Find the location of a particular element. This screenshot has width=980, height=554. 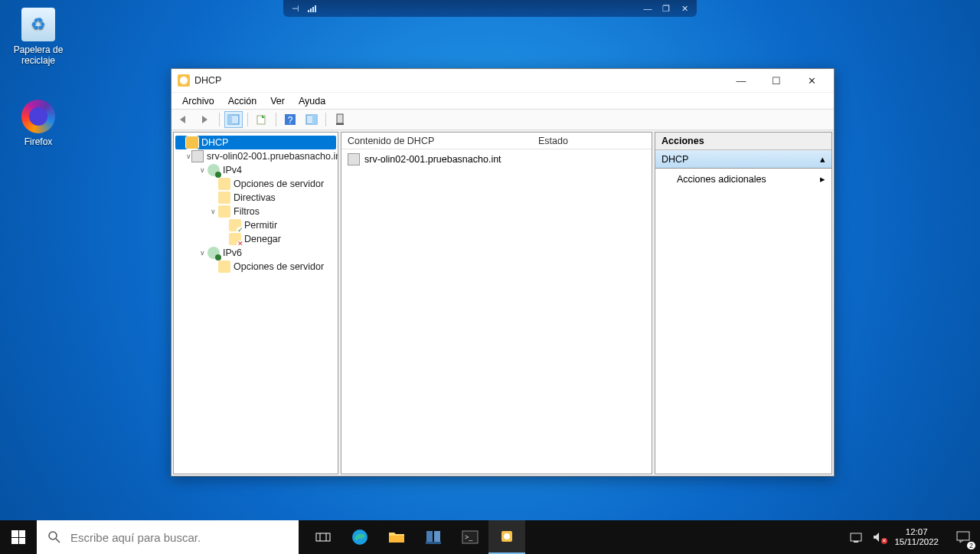

tree-root-dhcp: DHCP is located at coordinates (256, 143).